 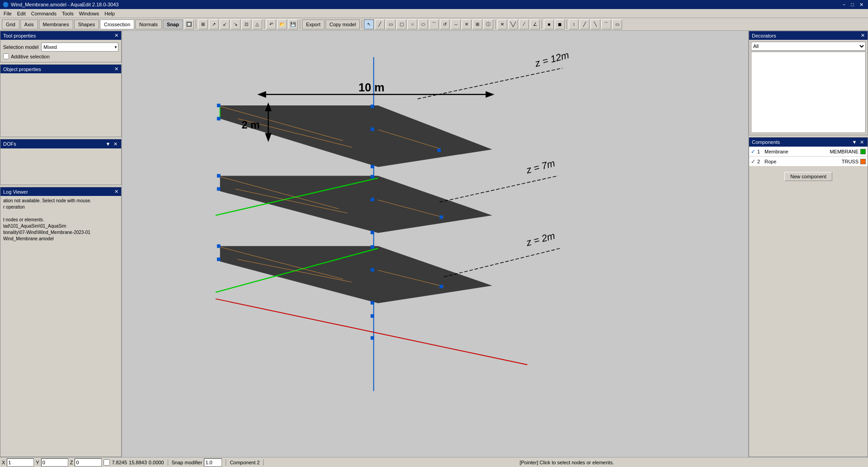 What do you see at coordinates (107, 462) in the screenshot?
I see `status-checkbox` at bounding box center [107, 462].